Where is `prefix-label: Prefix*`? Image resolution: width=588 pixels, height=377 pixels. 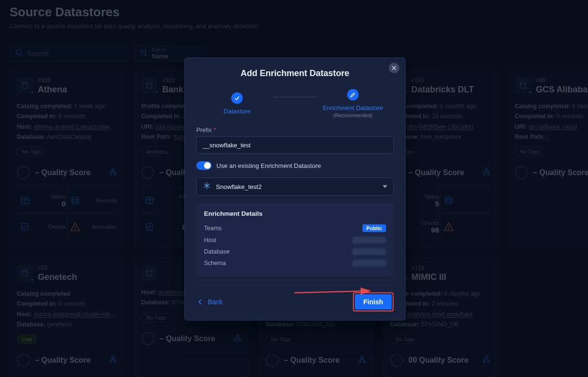 prefix-label: Prefix* is located at coordinates (295, 130).